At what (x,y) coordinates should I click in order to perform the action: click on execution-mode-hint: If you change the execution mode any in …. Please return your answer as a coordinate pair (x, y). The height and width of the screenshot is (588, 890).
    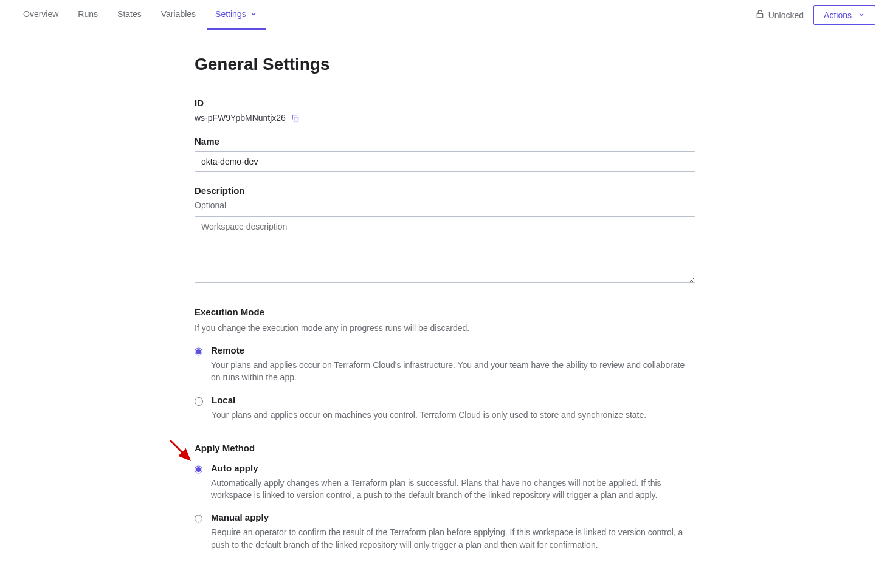
    Looking at the image, I should click on (445, 328).